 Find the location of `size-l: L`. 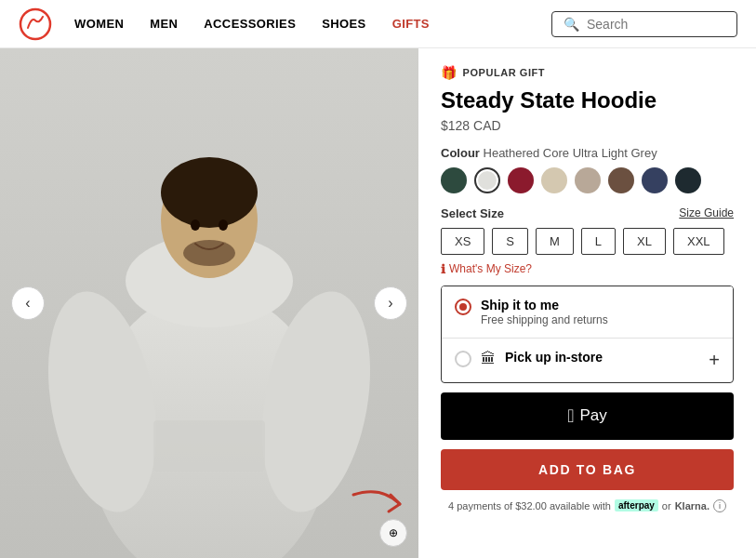

size-l: L is located at coordinates (599, 242).